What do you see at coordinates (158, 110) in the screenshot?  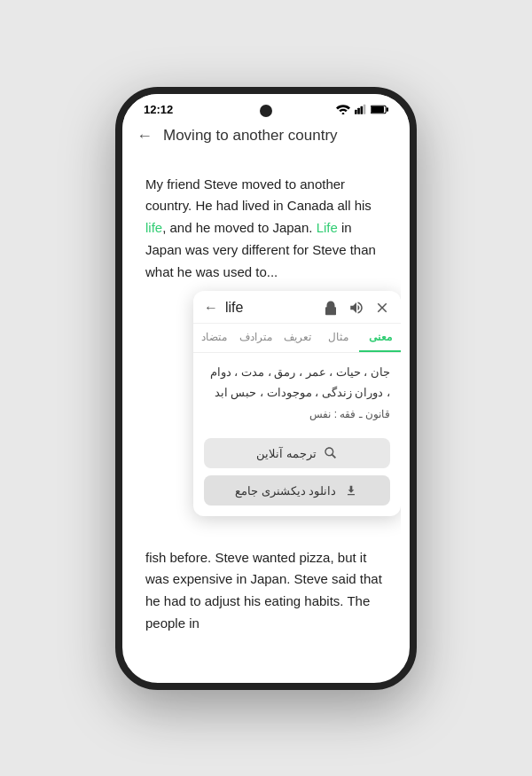 I see `status-time: 12:12` at bounding box center [158, 110].